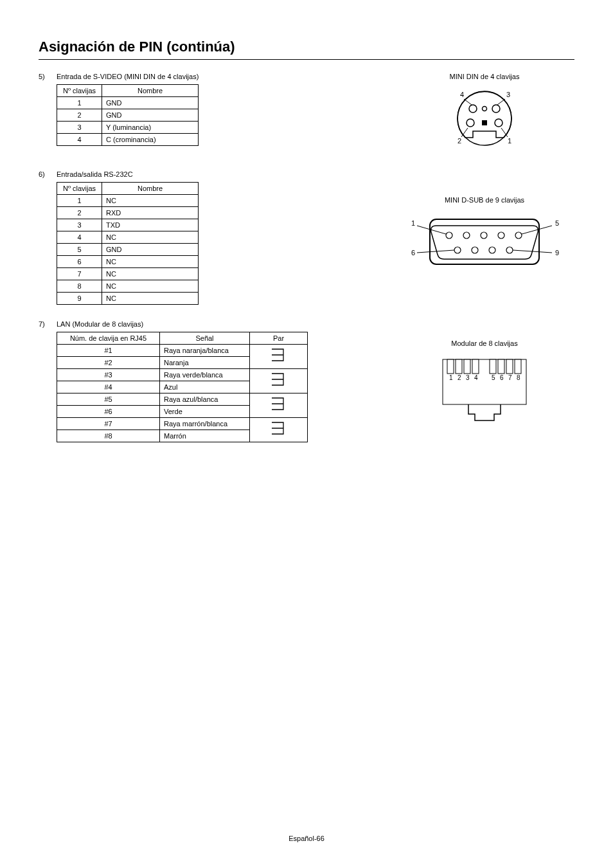 The height and width of the screenshot is (868, 613). What do you see at coordinates (80, 103) in the screenshot?
I see `t5-cell: 1` at bounding box center [80, 103].